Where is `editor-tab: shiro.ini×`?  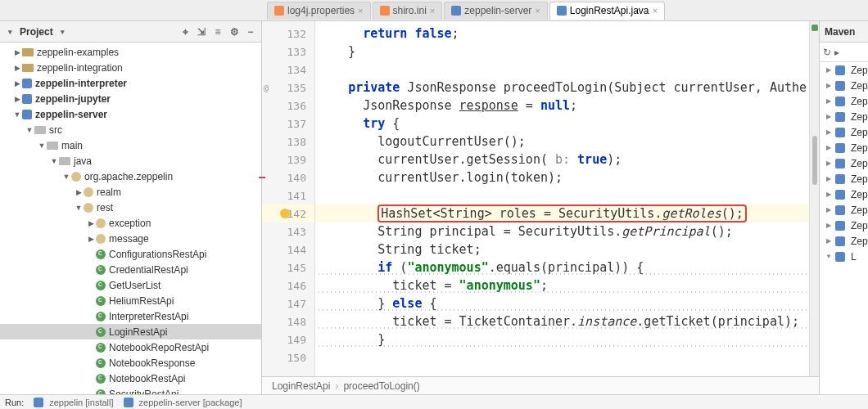 editor-tab: shiro.ini× is located at coordinates (408, 11).